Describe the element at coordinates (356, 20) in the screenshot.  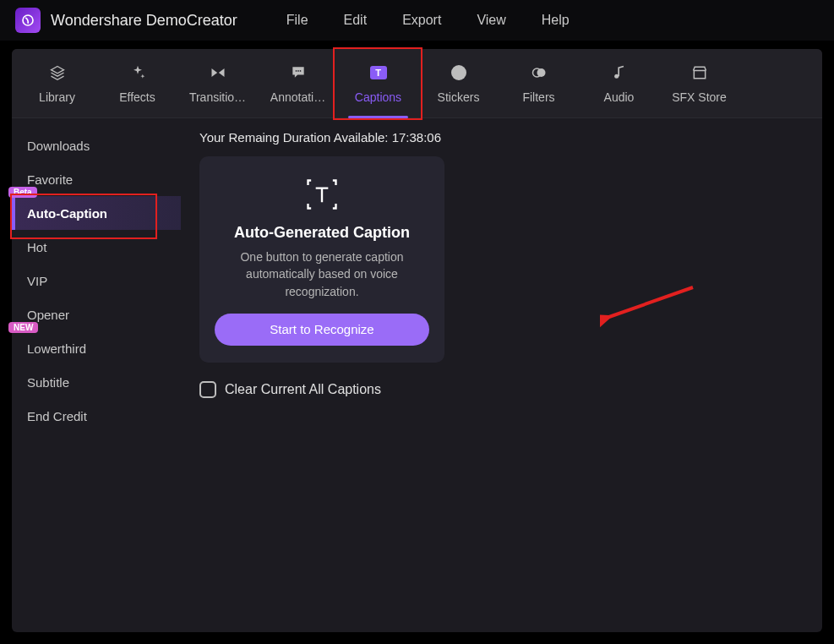
I see `menu-edit: Edit` at that location.